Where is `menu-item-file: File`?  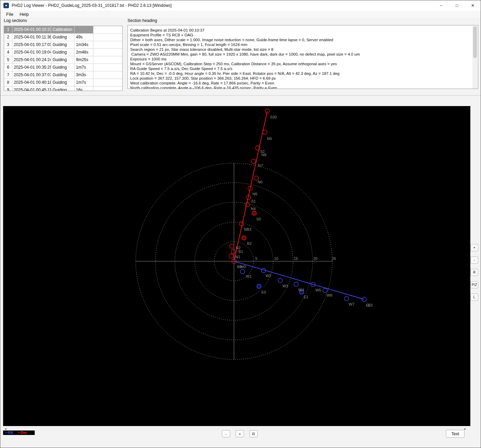 menu-item-file: File is located at coordinates (10, 14).